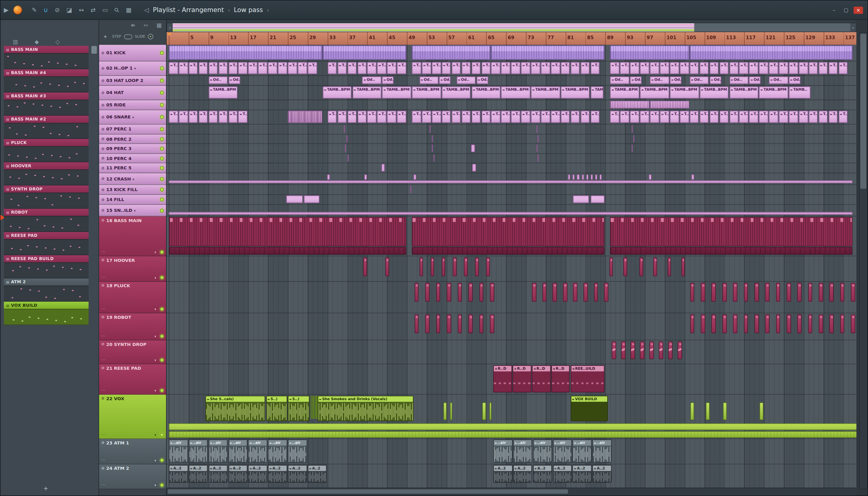 The image size is (868, 496). Describe the element at coordinates (512, 118) in the screenshot. I see `playlist-track-lane: ▸▸T..M▸▸T..M▸▸T..M▸▸T..M▸▸T..M▸▸T..M▸▸T.…` at that location.